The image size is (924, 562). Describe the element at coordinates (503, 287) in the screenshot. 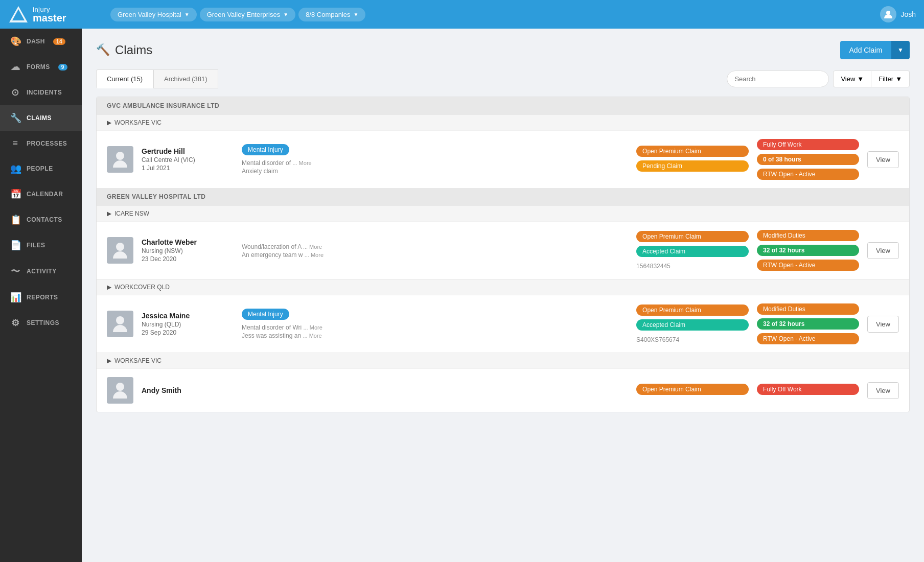

I see `subgroup-workcover-qld: ▶ WORKCOVER QLD` at that location.